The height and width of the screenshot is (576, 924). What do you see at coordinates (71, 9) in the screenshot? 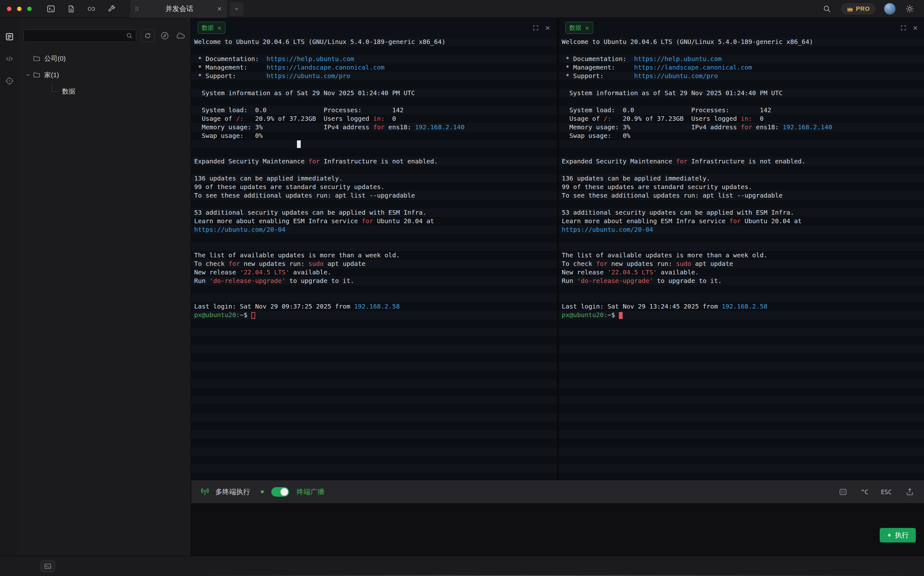
I see `file-icon` at bounding box center [71, 9].